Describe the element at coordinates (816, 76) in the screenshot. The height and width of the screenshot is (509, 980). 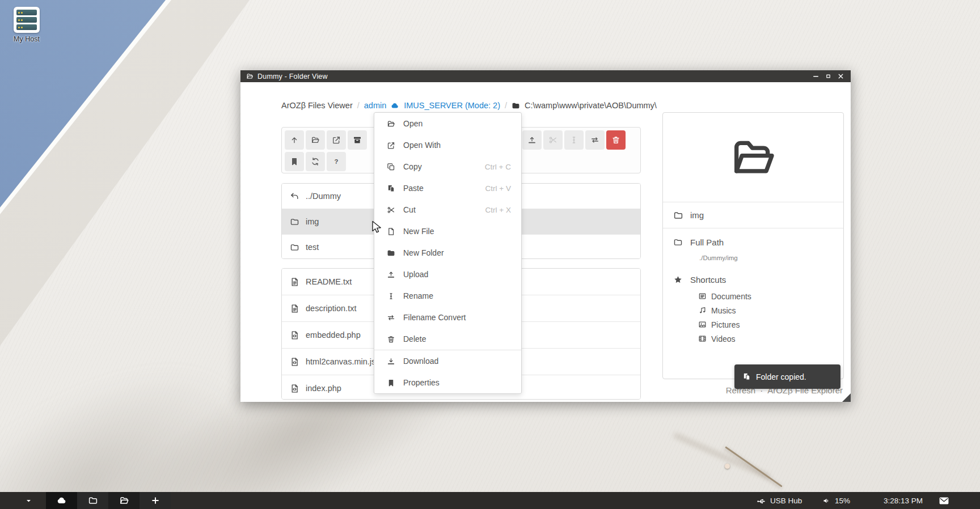
I see `minimize-icon` at that location.